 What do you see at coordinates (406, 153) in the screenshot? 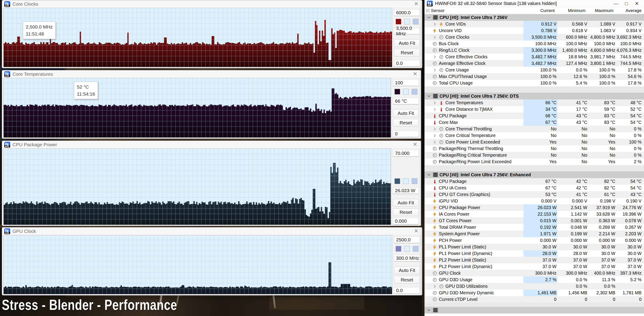
I see `scale-max-input: 70.000` at bounding box center [406, 153].